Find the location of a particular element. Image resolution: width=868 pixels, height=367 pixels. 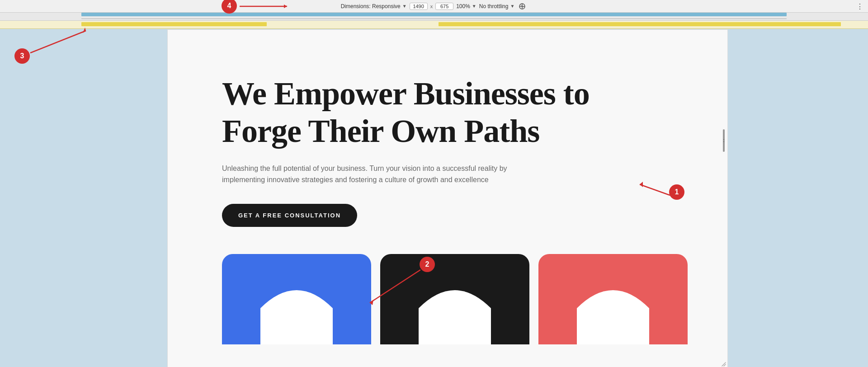

annotation-2: 2 is located at coordinates (427, 264).